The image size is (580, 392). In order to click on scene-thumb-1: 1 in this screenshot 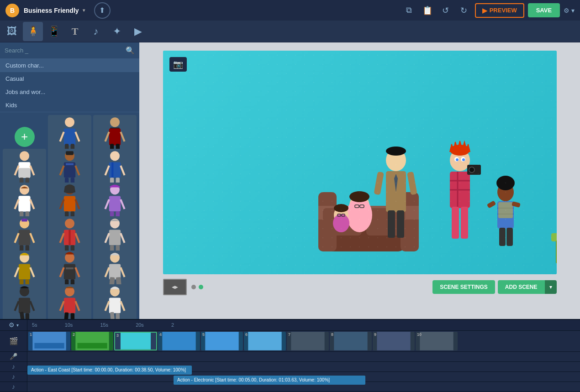, I will do `click(49, 341)`.